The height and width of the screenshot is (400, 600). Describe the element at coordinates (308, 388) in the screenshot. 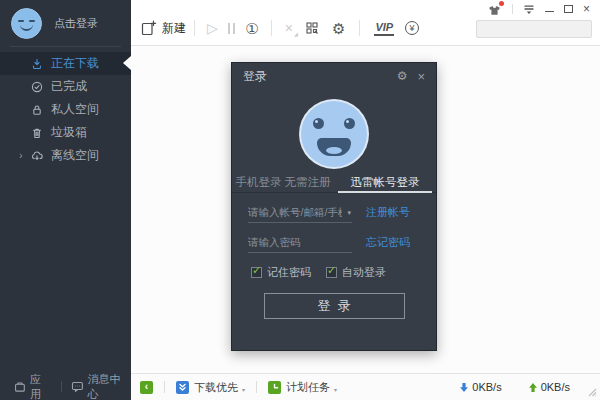

I see `tasks-label: 计划任务` at that location.